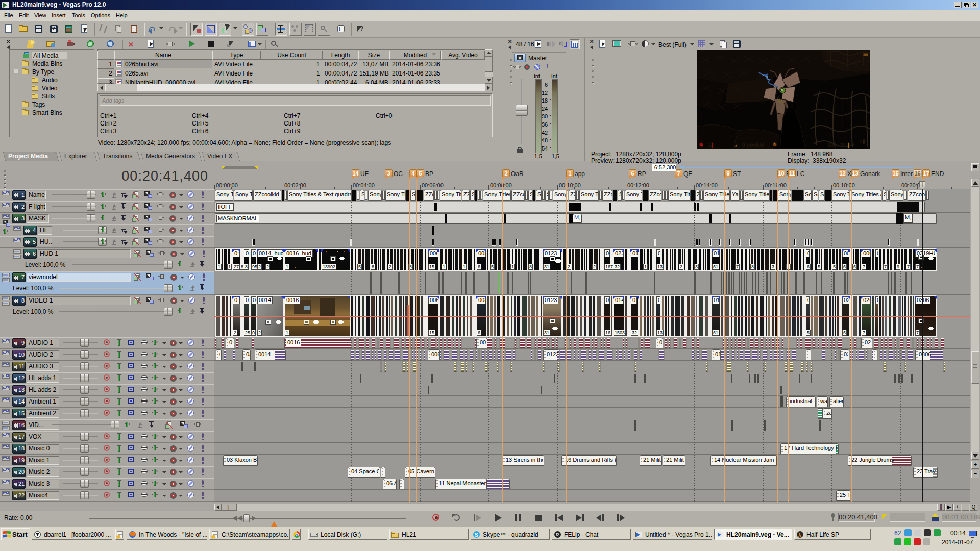 This screenshot has width=980, height=551. I want to click on svg-text: 1▐, so click(862, 142).